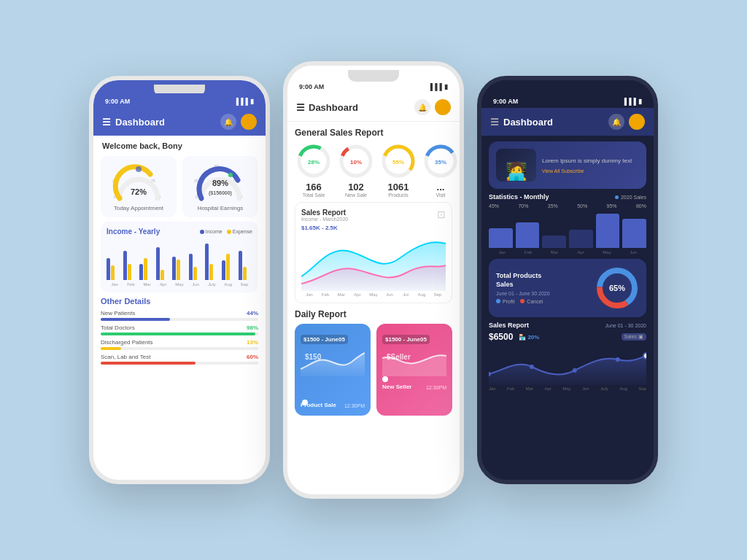  Describe the element at coordinates (133, 122) in the screenshot. I see `phone1-header-title: ☰ Dashboard` at that location.